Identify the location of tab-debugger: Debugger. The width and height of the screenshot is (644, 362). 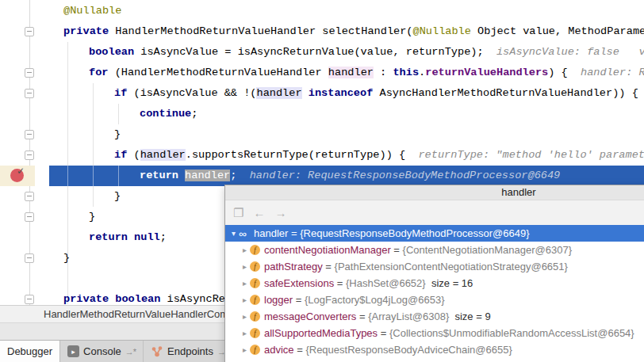
(30, 352).